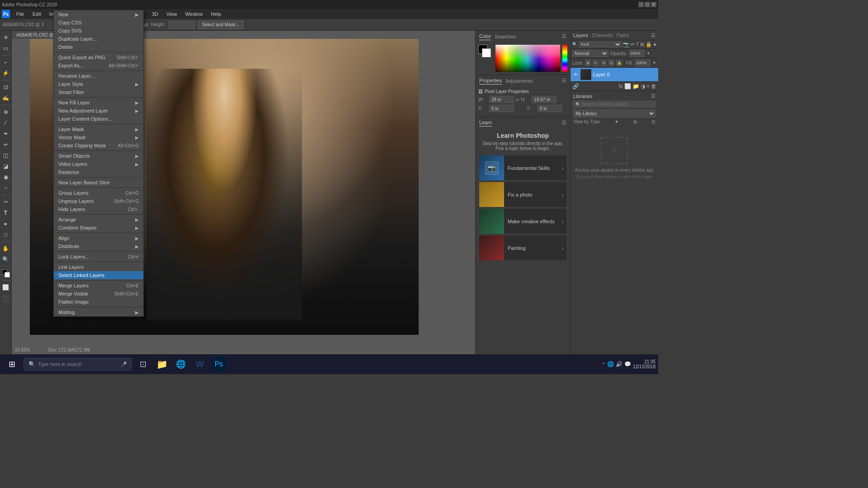  What do you see at coordinates (137, 103) in the screenshot?
I see `entry-new-fill-arrow: ▶` at bounding box center [137, 103].